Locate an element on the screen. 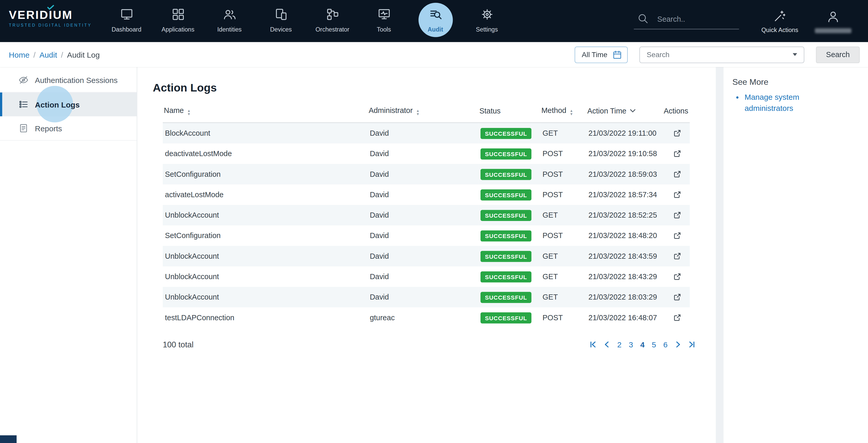 This screenshot has height=443, width=868. page-link-5: 5 is located at coordinates (654, 345).